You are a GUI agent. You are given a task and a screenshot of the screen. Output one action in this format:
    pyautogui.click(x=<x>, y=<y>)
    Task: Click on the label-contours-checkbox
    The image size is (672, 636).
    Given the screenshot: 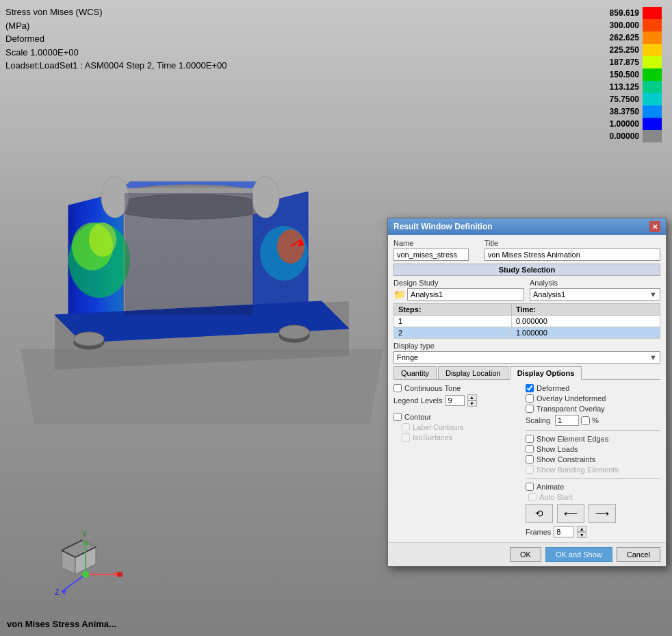 What is the action you would take?
    pyautogui.click(x=406, y=427)
    